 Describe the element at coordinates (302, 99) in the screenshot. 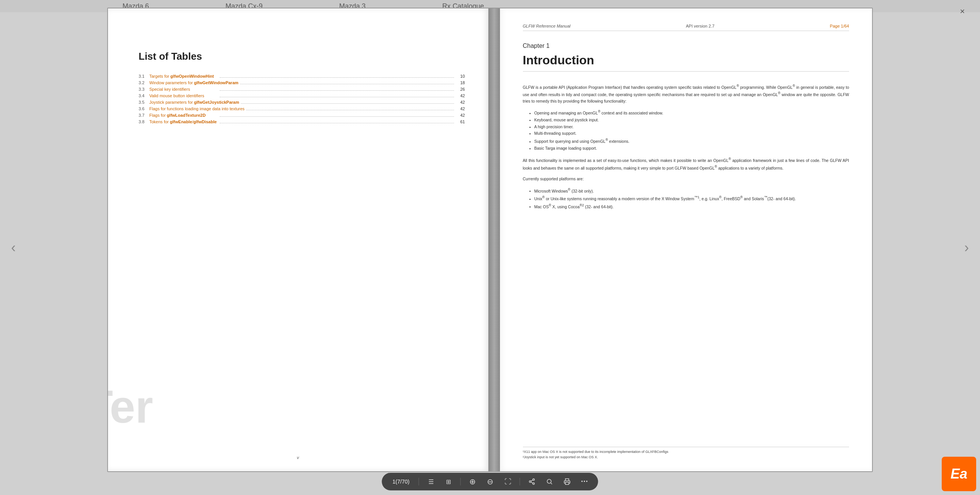

I see `toc-list: 3.1 Targets for glfwOpenWindowHint 10 3.…` at that location.